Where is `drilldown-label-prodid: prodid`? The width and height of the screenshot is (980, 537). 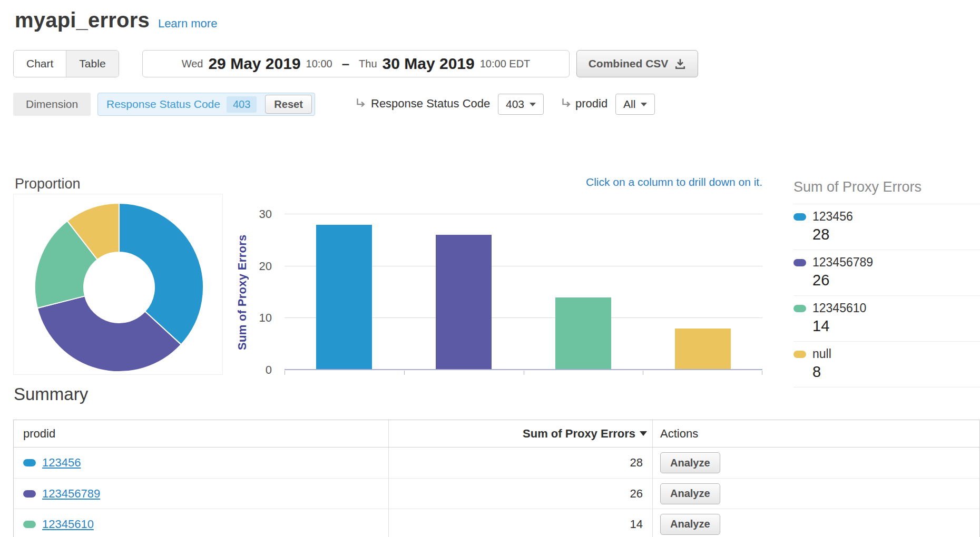
drilldown-label-prodid: prodid is located at coordinates (591, 104).